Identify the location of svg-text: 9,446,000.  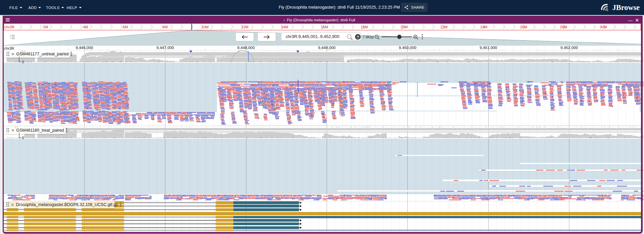
(85, 48).